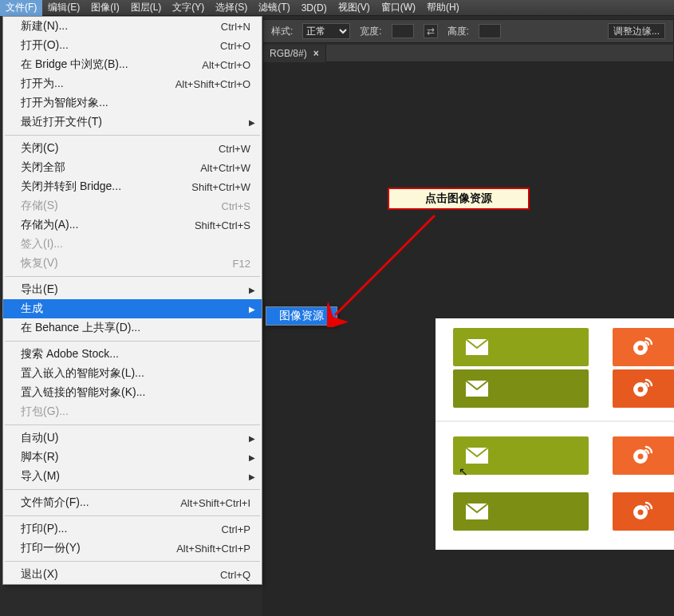 The image size is (674, 616). What do you see at coordinates (136, 476) in the screenshot?
I see `menu-item-label: 导入(M)` at bounding box center [136, 476].